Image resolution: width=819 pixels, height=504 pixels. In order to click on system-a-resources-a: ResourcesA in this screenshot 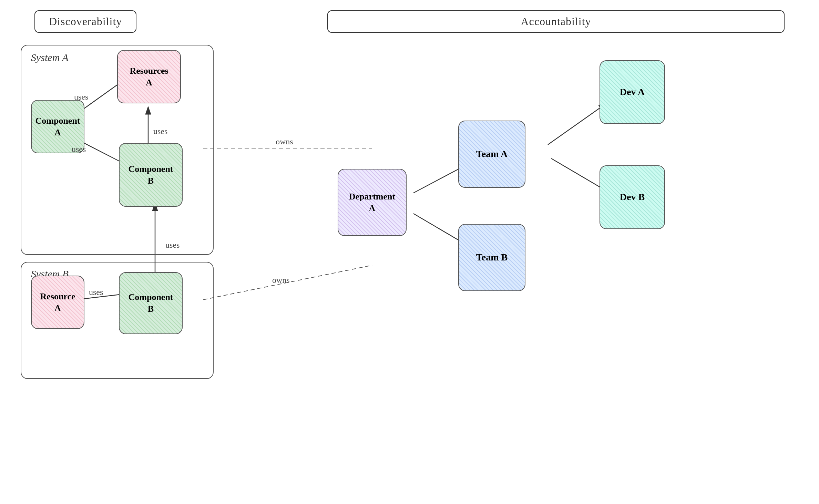, I will do `click(149, 76)`.